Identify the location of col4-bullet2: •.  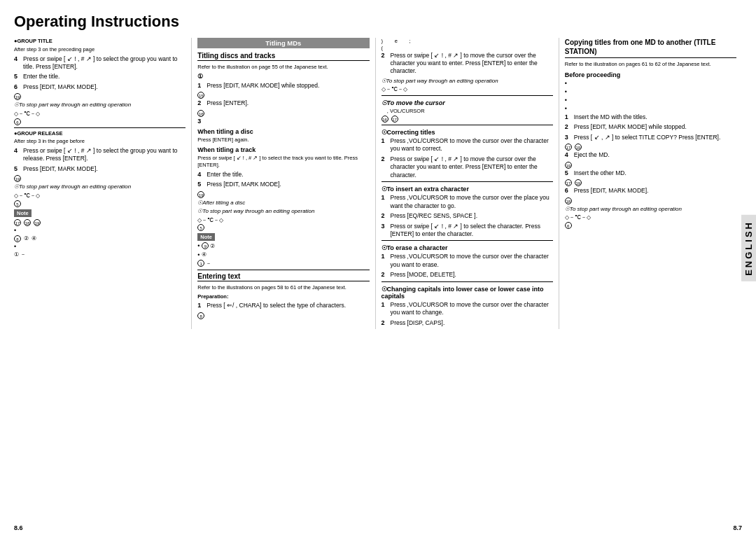
(651, 92).